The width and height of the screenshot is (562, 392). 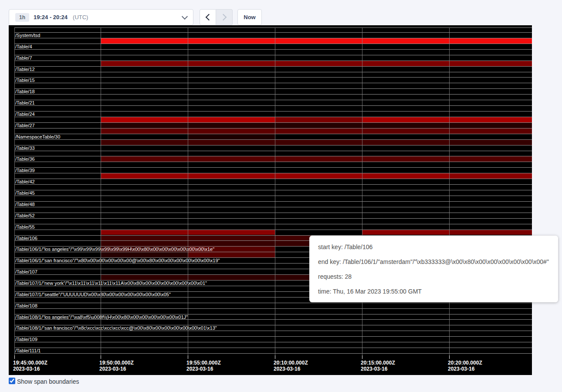 What do you see at coordinates (12, 381) in the screenshot?
I see `show-span-boundaries-checkbox` at bounding box center [12, 381].